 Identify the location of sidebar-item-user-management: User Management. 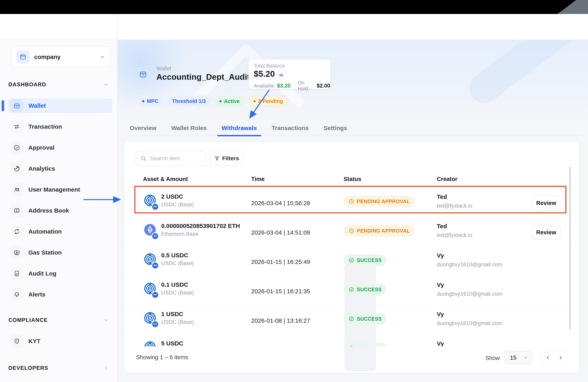
(60, 190).